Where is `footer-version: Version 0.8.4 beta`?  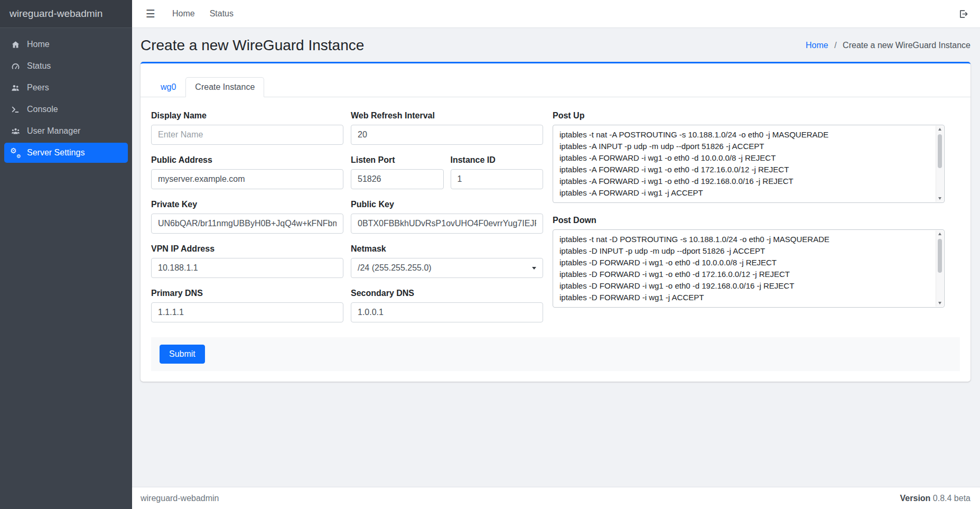
footer-version: Version 0.8.4 beta is located at coordinates (935, 498).